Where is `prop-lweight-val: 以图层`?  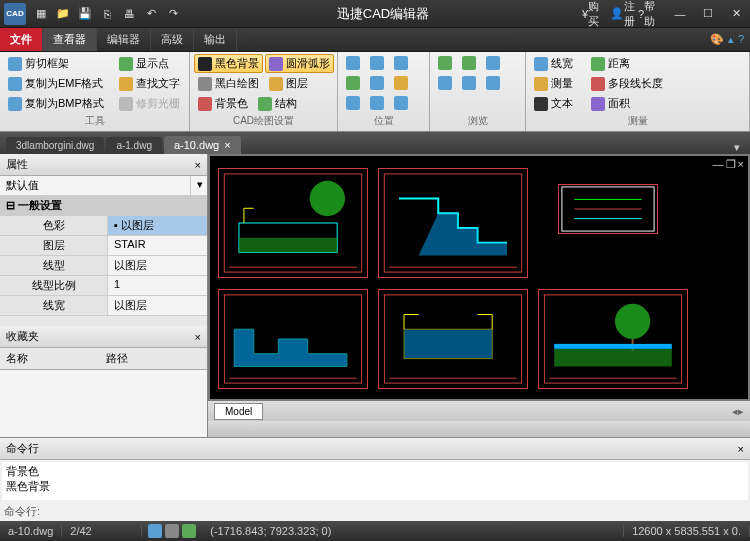
prop-lweight-val: 以图层 is located at coordinates (158, 306).